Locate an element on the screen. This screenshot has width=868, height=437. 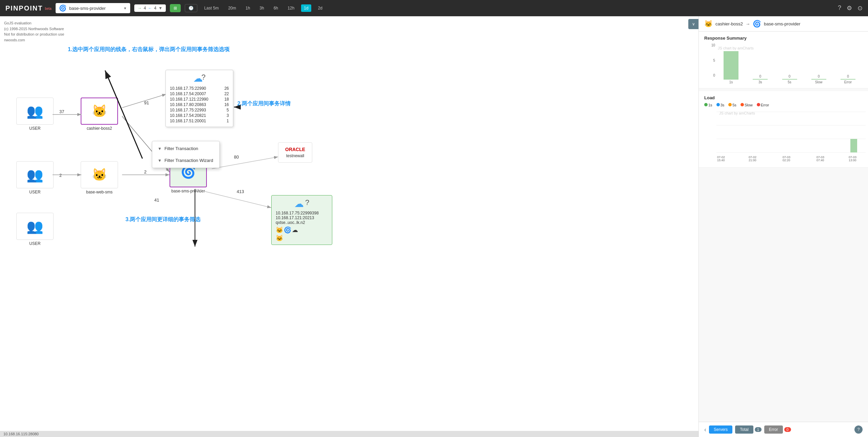
cashier-from-icon: 🐱 is located at coordinates (709, 24).